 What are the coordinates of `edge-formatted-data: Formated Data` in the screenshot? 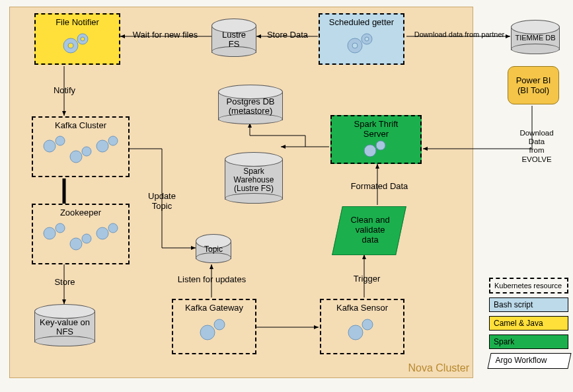 It's located at (379, 186).